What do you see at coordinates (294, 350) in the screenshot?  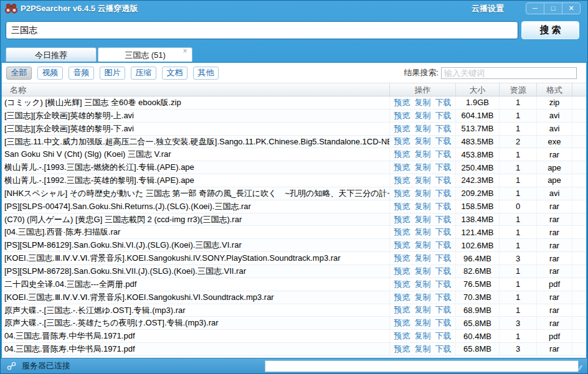 I see `table-row: 04.三国志.晋陈寿.中华书局.1971.pdf预览复制下载65.8MB3rar` at bounding box center [294, 350].